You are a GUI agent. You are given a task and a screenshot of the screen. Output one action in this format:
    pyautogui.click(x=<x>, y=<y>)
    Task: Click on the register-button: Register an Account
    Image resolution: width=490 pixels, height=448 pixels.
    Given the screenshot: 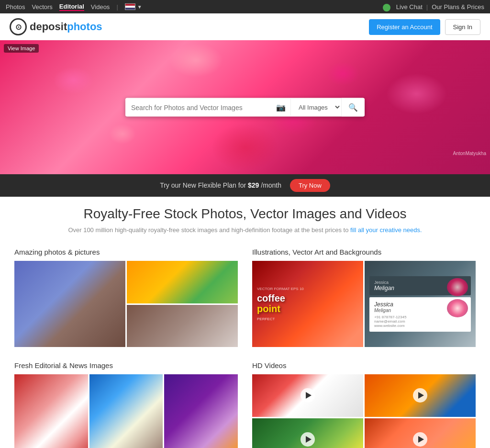 What is the action you would take?
    pyautogui.click(x=404, y=27)
    